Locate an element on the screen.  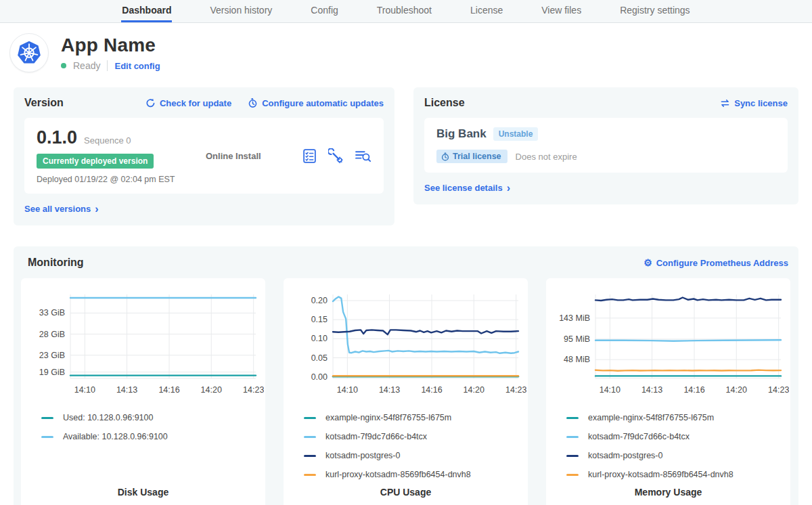
schedule-clock-icon is located at coordinates (253, 103).